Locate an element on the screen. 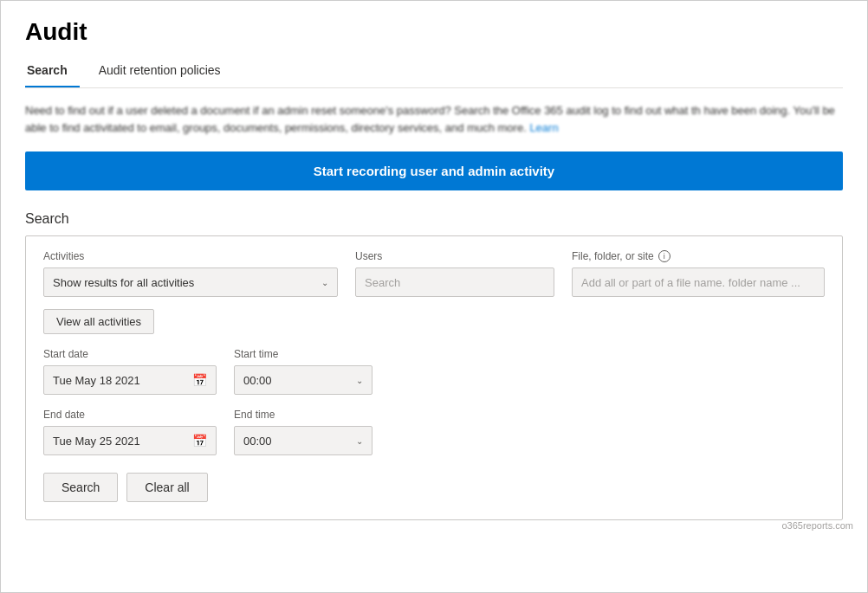 The image size is (868, 593). start-recording-button: Start recording user and admin activity is located at coordinates (434, 171).